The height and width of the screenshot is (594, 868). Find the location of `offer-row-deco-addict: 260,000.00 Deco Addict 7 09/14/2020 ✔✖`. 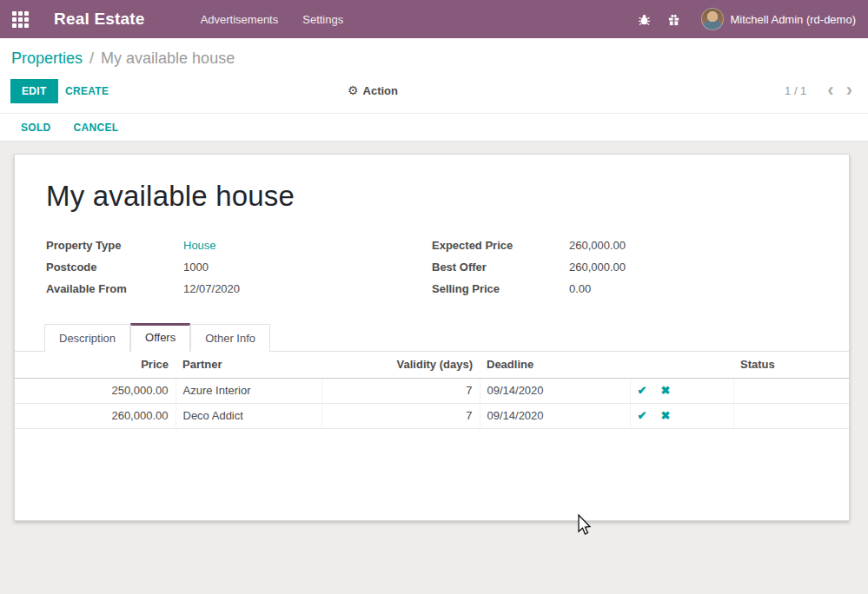

offer-row-deco-addict: 260,000.00 Deco Addict 7 09/14/2020 ✔✖ is located at coordinates (432, 415).